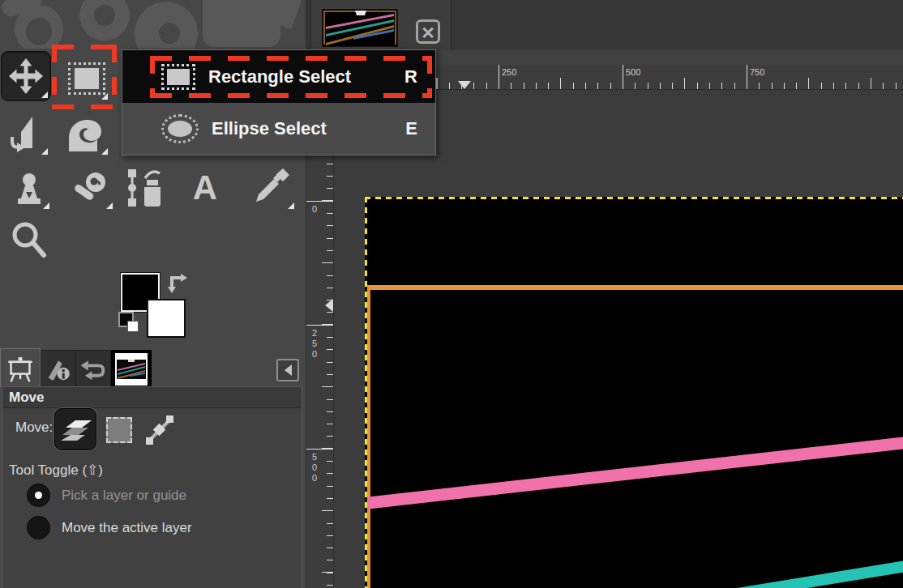 The height and width of the screenshot is (588, 903). Describe the element at coordinates (757, 72) in the screenshot. I see `h-ruler-label: 750` at that location.